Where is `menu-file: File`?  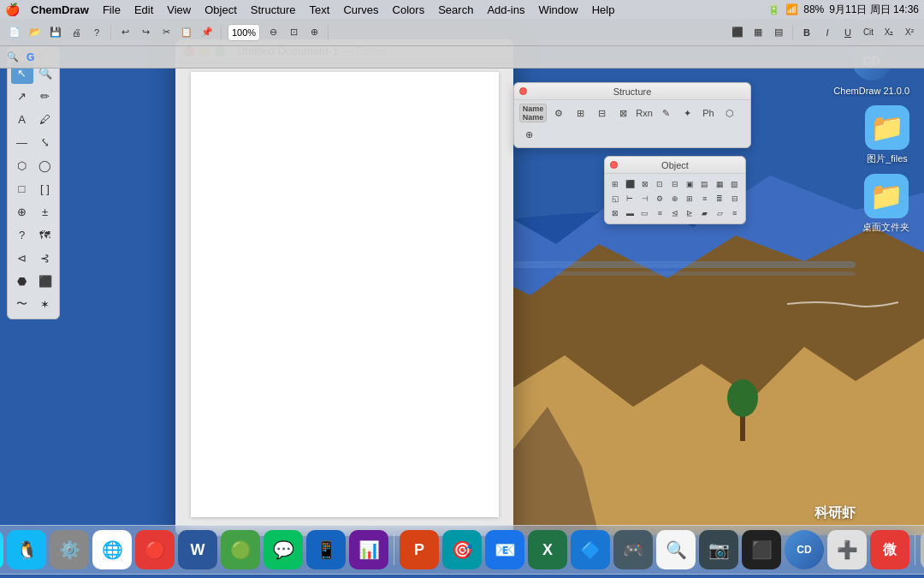 menu-file: File is located at coordinates (111, 10).